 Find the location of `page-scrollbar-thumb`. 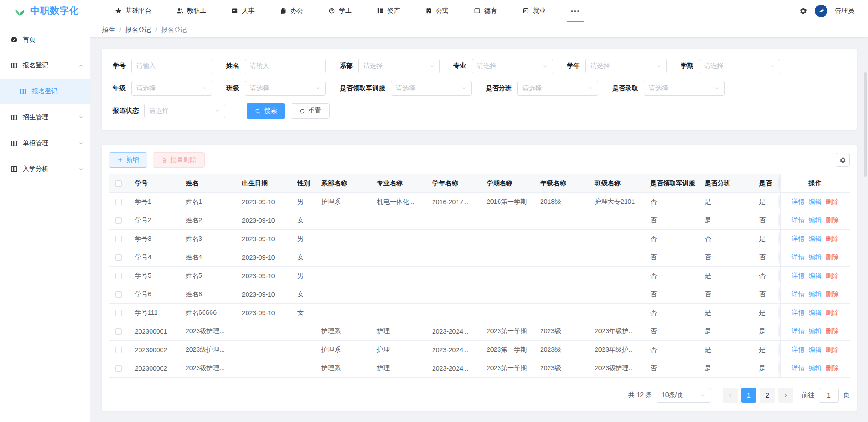

page-scrollbar-thumb is located at coordinates (865, 124).